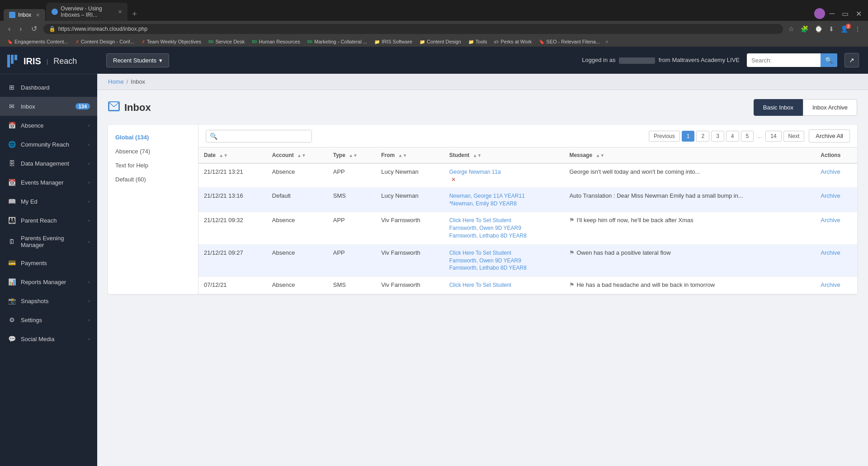 Image resolution: width=868 pixels, height=466 pixels. Describe the element at coordinates (830, 108) in the screenshot. I see `inbox-archive-tab: Inbox Archive` at that location.